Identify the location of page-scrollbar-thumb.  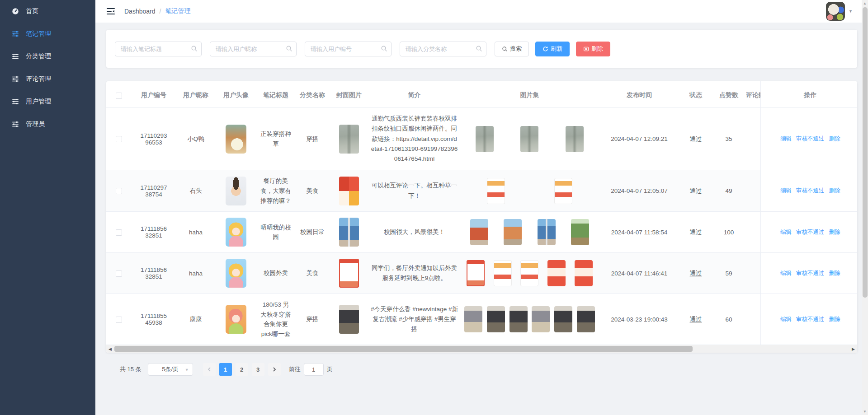
(865, 153).